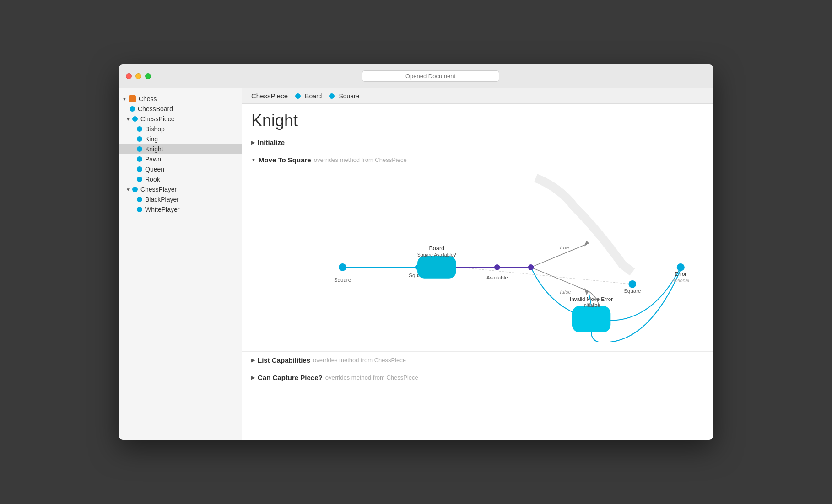 The height and width of the screenshot is (504, 832). I want to click on triangle-chessplayer: ▼, so click(128, 189).